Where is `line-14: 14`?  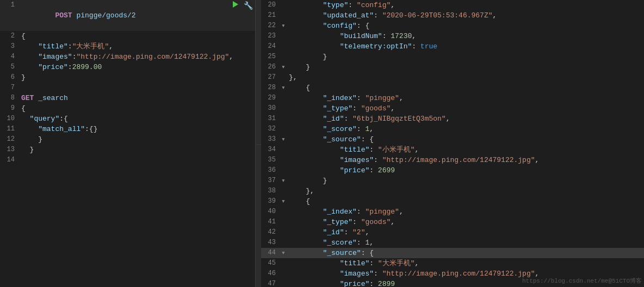 line-14: 14 is located at coordinates (127, 160).